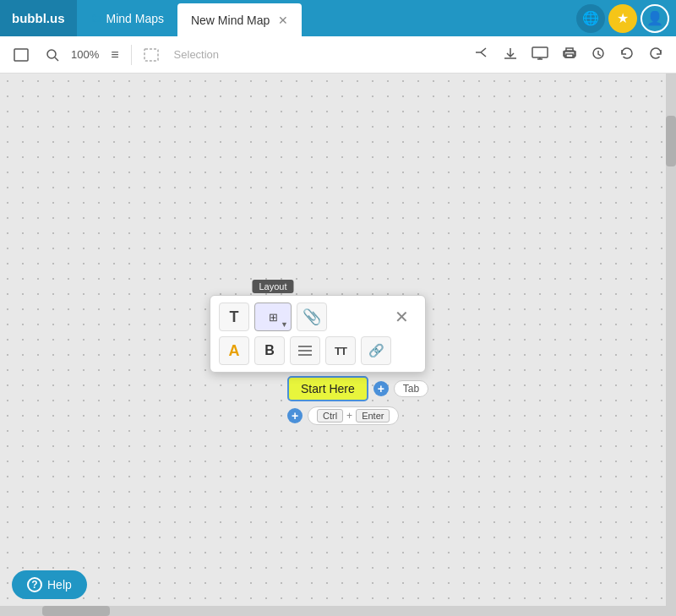 The width and height of the screenshot is (676, 616). What do you see at coordinates (341, 351) in the screenshot?
I see `text-size-button: TT` at bounding box center [341, 351].